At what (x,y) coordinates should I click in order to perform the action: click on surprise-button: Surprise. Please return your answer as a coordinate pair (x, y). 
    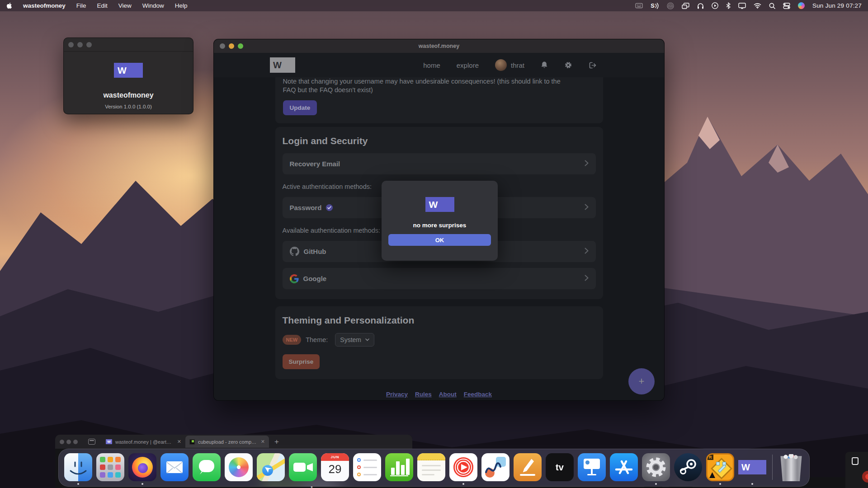
    Looking at the image, I should click on (301, 361).